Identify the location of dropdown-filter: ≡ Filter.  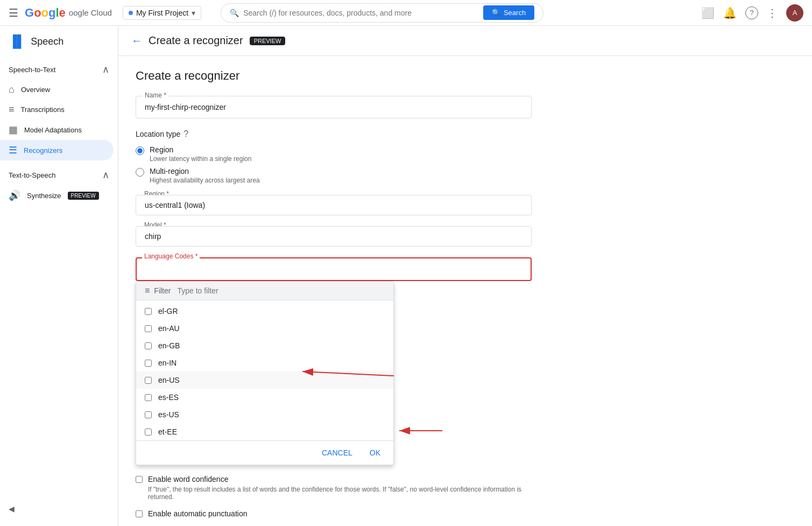
(265, 291).